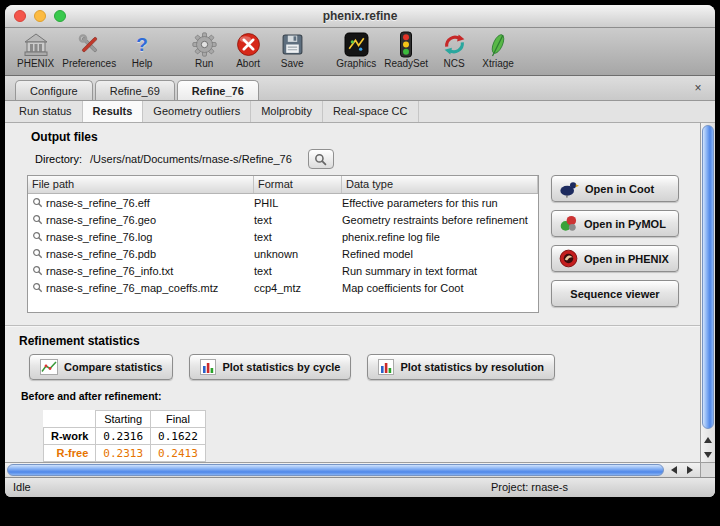 The height and width of the screenshot is (526, 720). I want to click on scroll-down-arrow, so click(708, 454).